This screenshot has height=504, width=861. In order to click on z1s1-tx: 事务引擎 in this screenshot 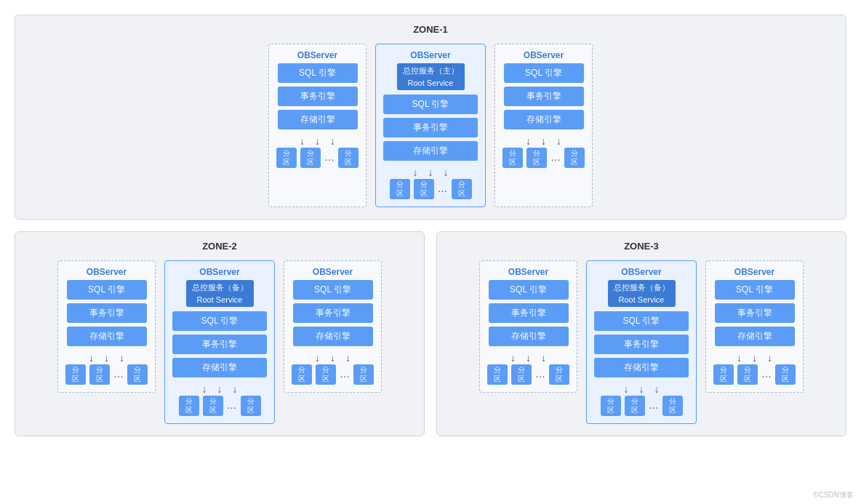, I will do `click(318, 96)`.